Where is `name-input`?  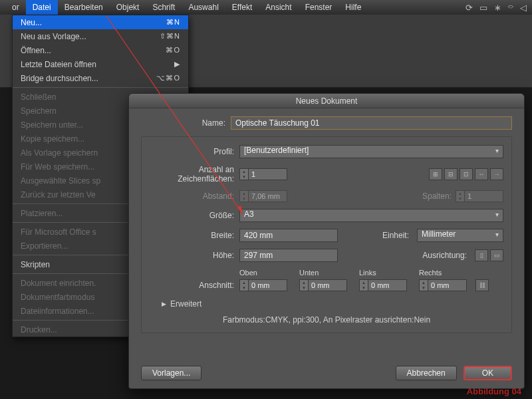
name-input is located at coordinates (371, 123).